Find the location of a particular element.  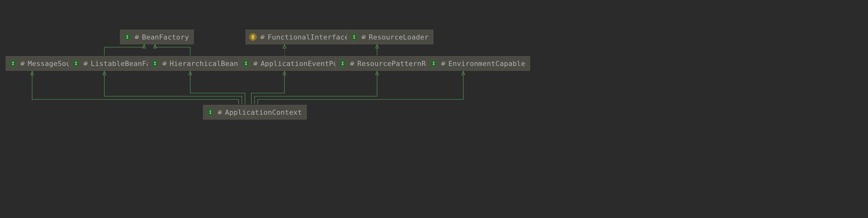

node-label: EnvironmentCapable is located at coordinates (487, 63).